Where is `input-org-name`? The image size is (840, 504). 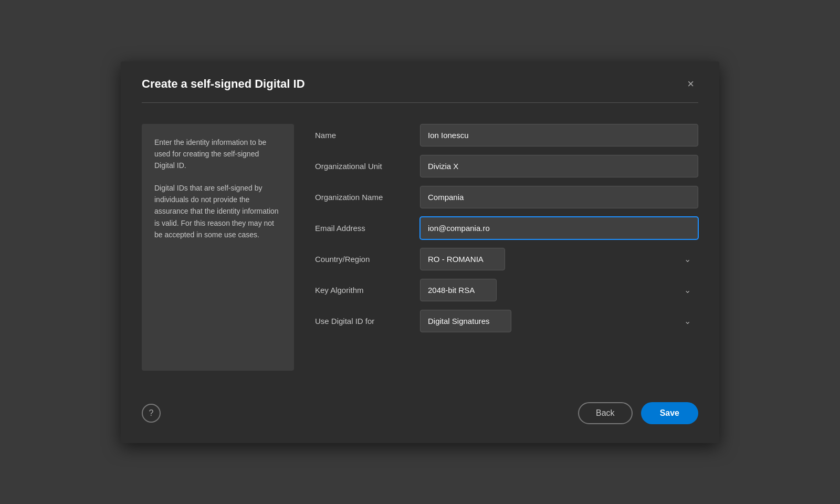 input-org-name is located at coordinates (559, 197).